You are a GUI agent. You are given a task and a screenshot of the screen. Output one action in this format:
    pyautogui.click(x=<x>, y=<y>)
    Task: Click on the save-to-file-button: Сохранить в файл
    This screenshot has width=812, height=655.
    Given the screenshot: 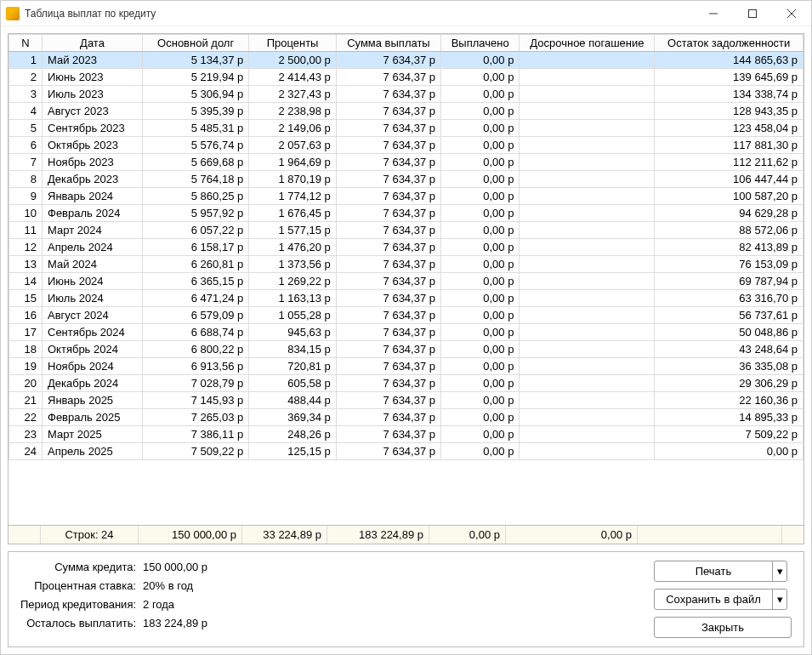 What is the action you would take?
    pyautogui.click(x=713, y=599)
    